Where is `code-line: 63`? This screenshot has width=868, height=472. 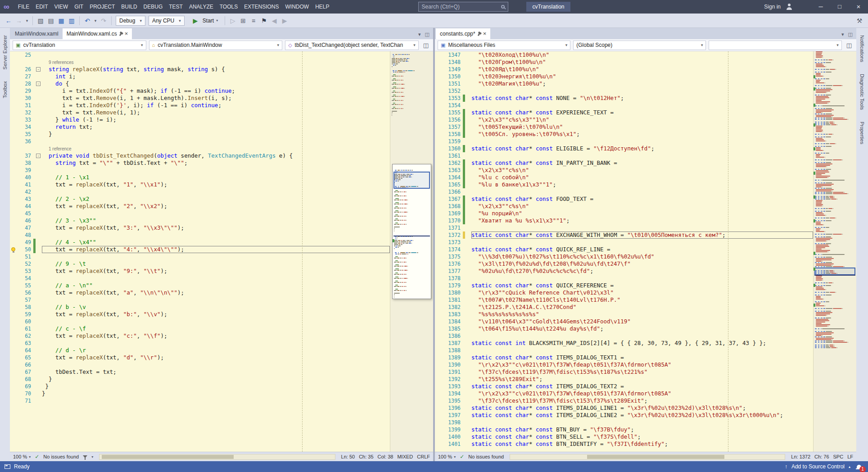
code-line: 63 is located at coordinates (200, 343).